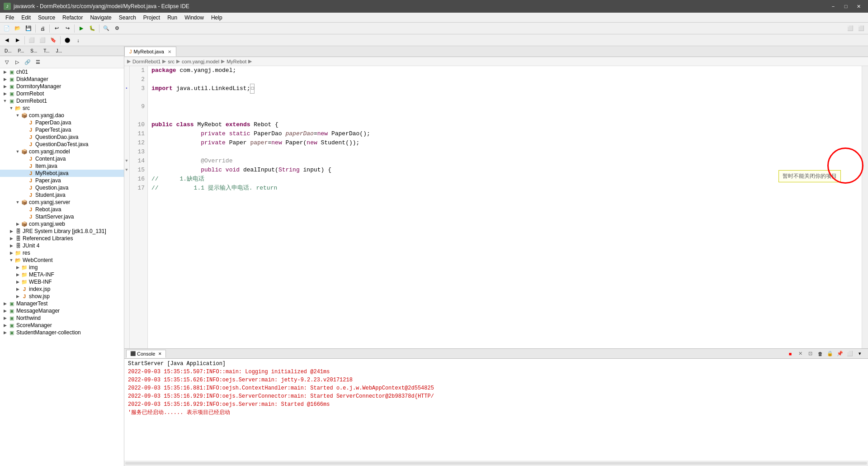  Describe the element at coordinates (62, 275) in the screenshot. I see `tree-item: ▶📁META-INF` at that location.